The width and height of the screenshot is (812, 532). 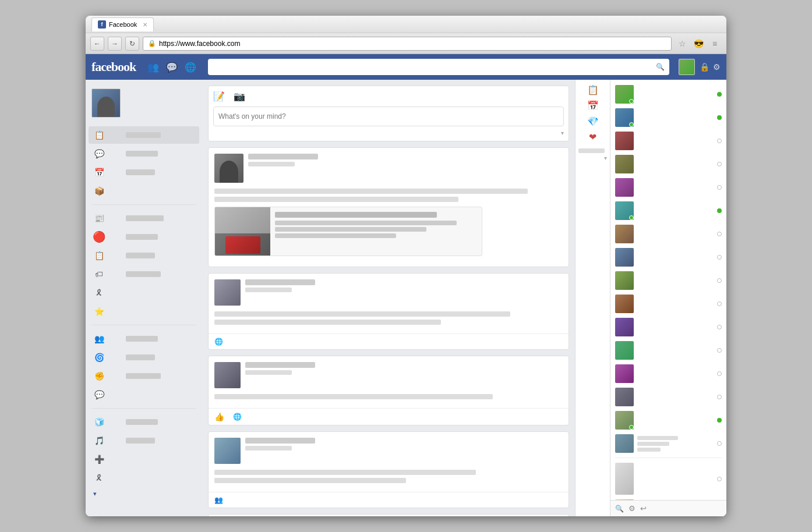 What do you see at coordinates (687, 67) in the screenshot?
I see `fb-header-profile-pic` at bounding box center [687, 67].